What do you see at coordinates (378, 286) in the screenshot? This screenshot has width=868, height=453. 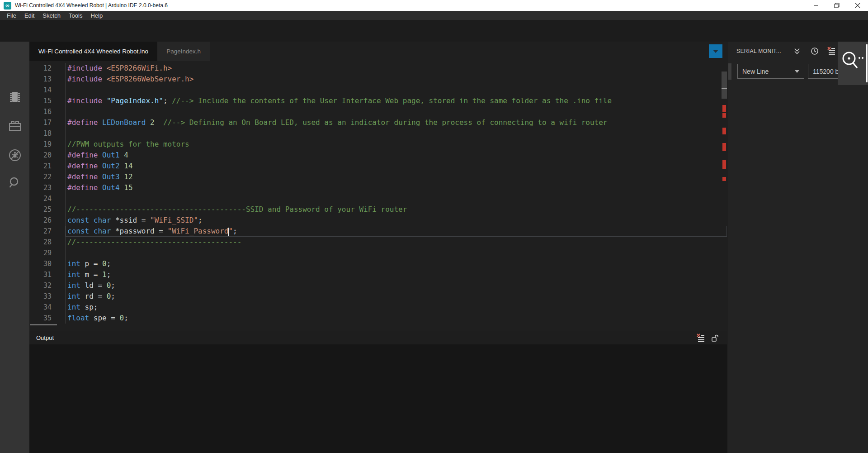 I see `code-line-32: 32int ld = 0;` at bounding box center [378, 286].